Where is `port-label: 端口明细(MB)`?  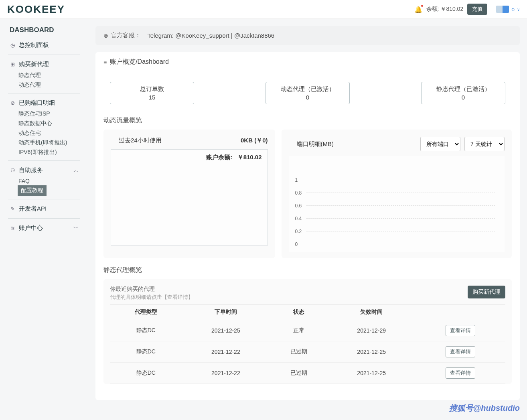 port-label: 端口明细(MB) is located at coordinates (311, 144).